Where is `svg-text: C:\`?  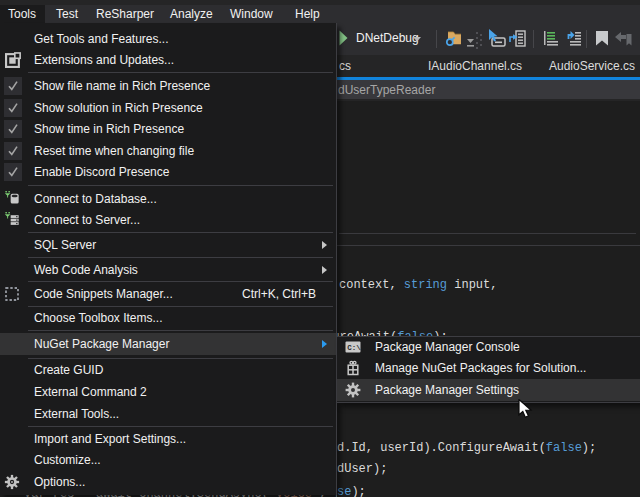 svg-text: C:\ is located at coordinates (354, 348).